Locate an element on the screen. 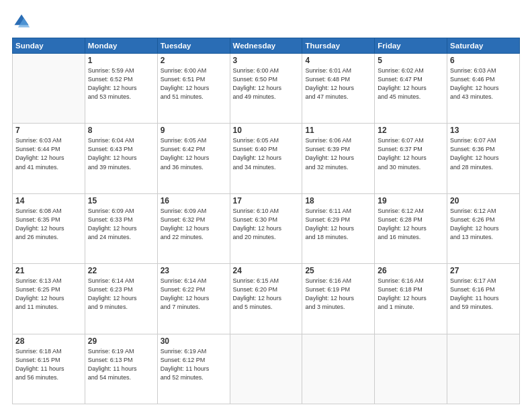 The width and height of the screenshot is (532, 411). calendar-cell: 22Sunrise: 6:14 AMSunset: 6:23 PMDayligh… is located at coordinates (121, 299).